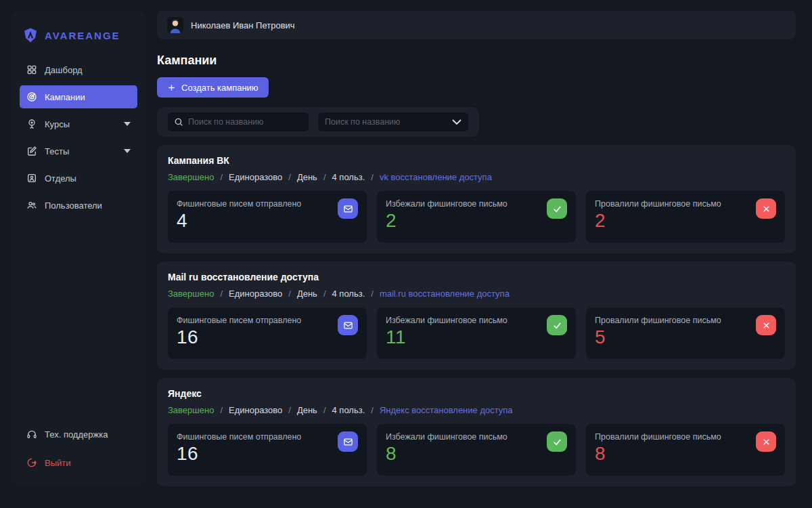  What do you see at coordinates (172, 88) in the screenshot?
I see `plus-icon` at bounding box center [172, 88].